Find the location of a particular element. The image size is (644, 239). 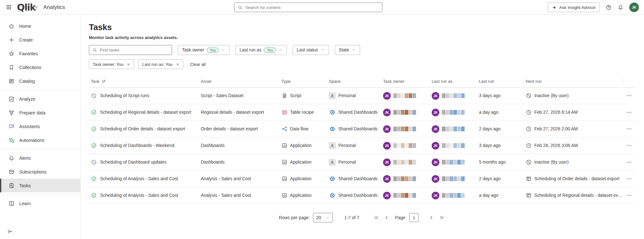

analyze-icon is located at coordinates (12, 99).